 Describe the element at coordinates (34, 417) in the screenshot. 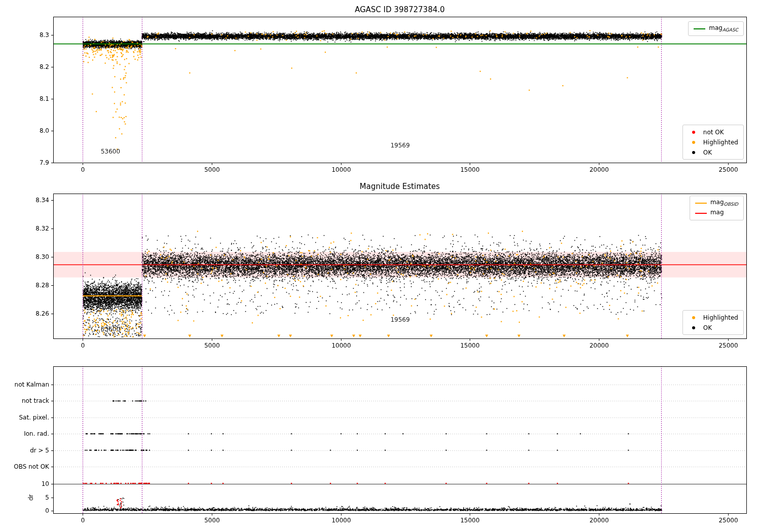

I see `flag-row-label: Sat. pixel.` at that location.